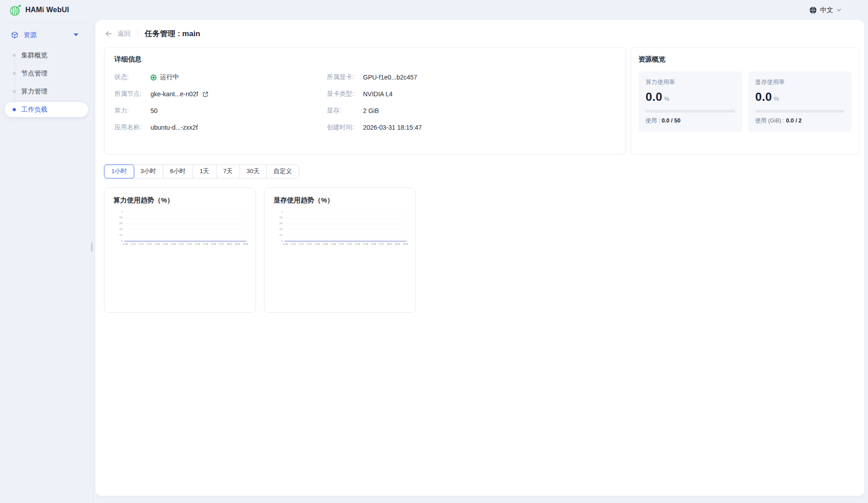 This screenshot has width=868, height=503. What do you see at coordinates (122, 212) in the screenshot?
I see `svg-text: 1` at bounding box center [122, 212].